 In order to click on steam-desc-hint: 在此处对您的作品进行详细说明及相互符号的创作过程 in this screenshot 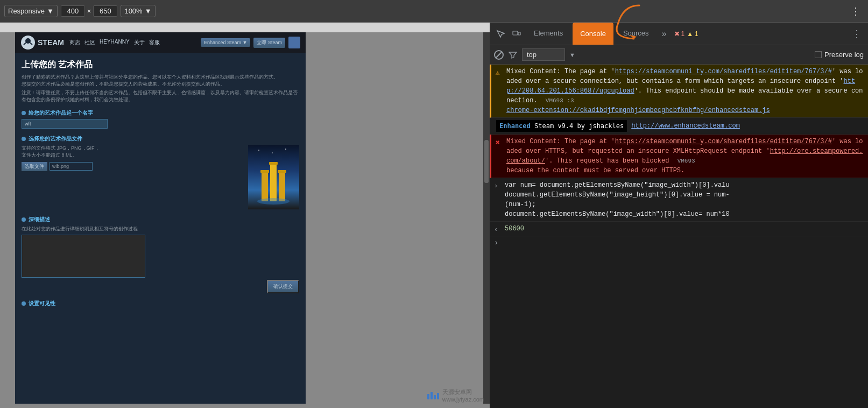, I will do `click(160, 229)`.